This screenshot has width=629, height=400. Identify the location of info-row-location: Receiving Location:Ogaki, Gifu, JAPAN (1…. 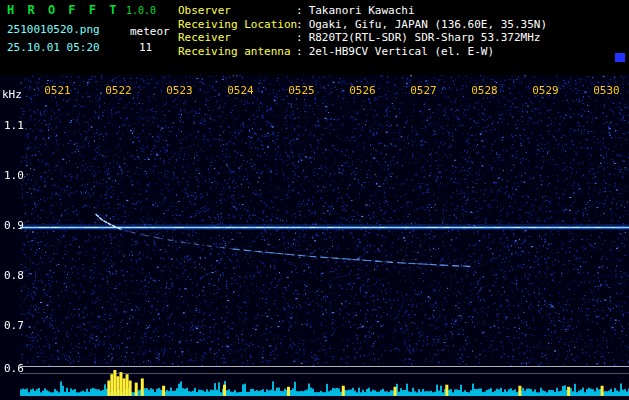
(362, 25).